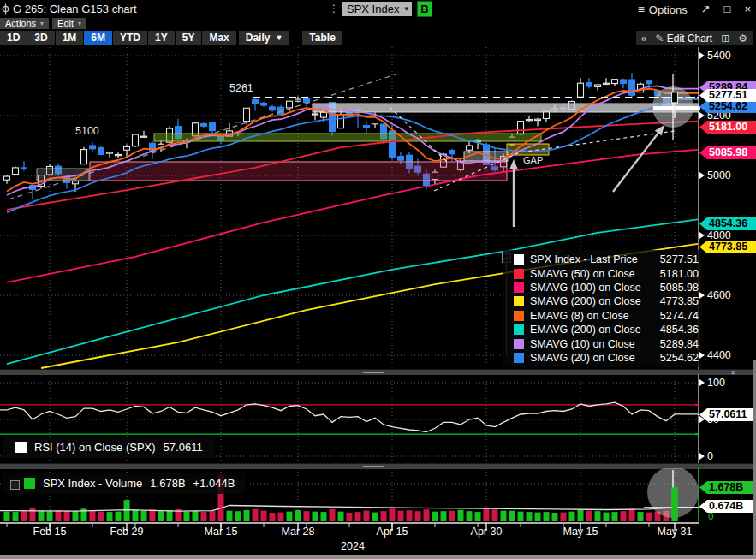  Describe the element at coordinates (373, 9) in the screenshot. I see `security-name: SPX Index` at that location.